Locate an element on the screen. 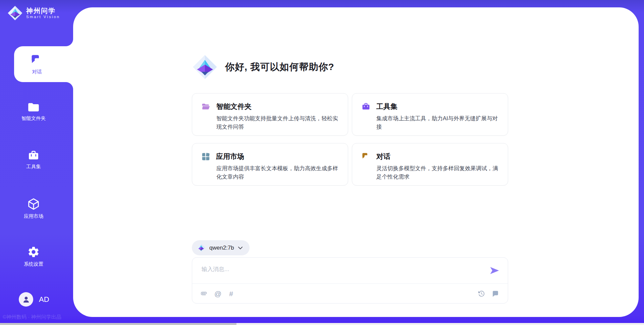 Image resolution: width=644 pixels, height=325 pixels. folder-open-icon is located at coordinates (206, 107).